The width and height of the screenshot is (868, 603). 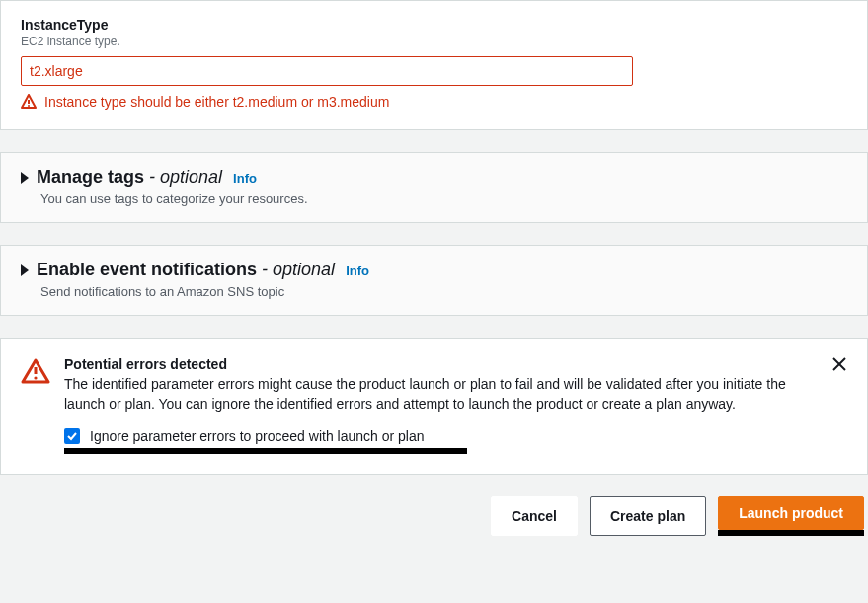 I want to click on alert-title: Potential errors detected, so click(x=436, y=364).